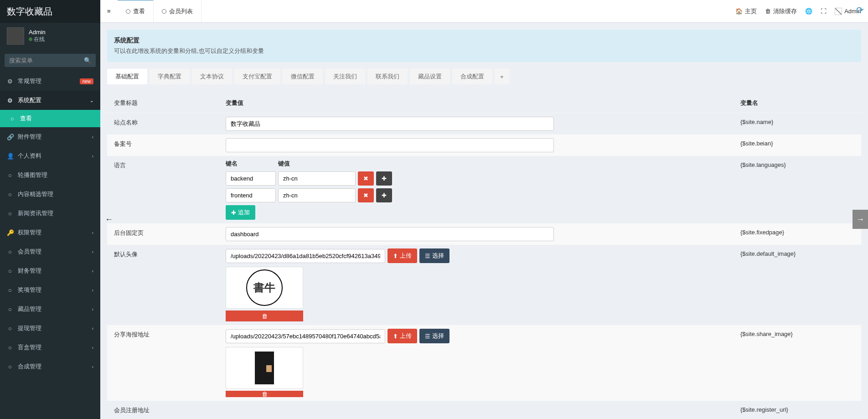 The width and height of the screenshot is (868, 419). What do you see at coordinates (797, 145) in the screenshot?
I see `row-var: {$site.beian}` at bounding box center [797, 145].